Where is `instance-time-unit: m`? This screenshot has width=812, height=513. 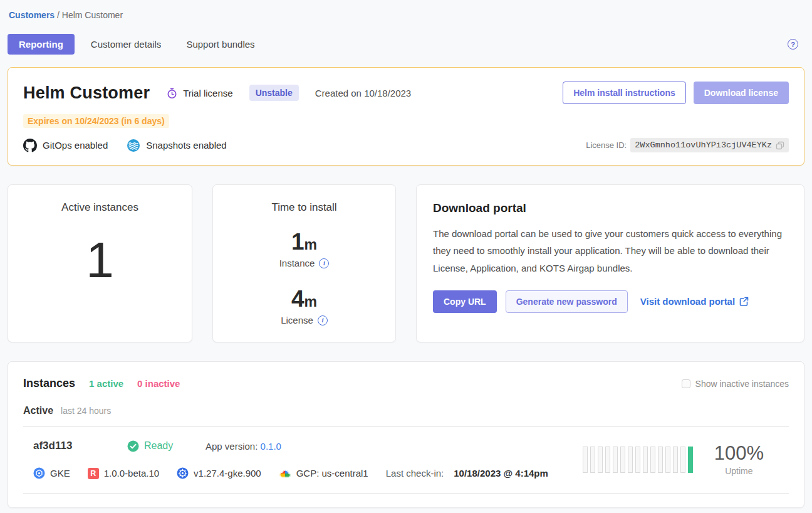
instance-time-unit: m is located at coordinates (311, 245).